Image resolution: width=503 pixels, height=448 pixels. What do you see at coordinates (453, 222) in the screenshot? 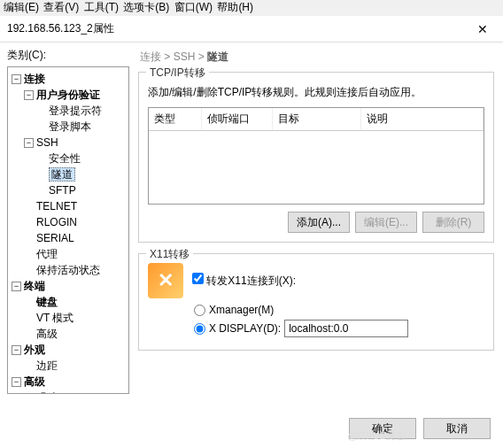
I see `delete-button: 删除(R)` at bounding box center [453, 222].